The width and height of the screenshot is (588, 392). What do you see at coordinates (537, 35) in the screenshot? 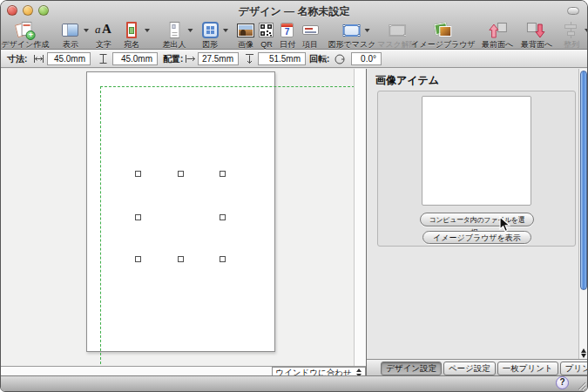
I see `toolbar-item-send-to-back: 最背面へ` at bounding box center [537, 35].